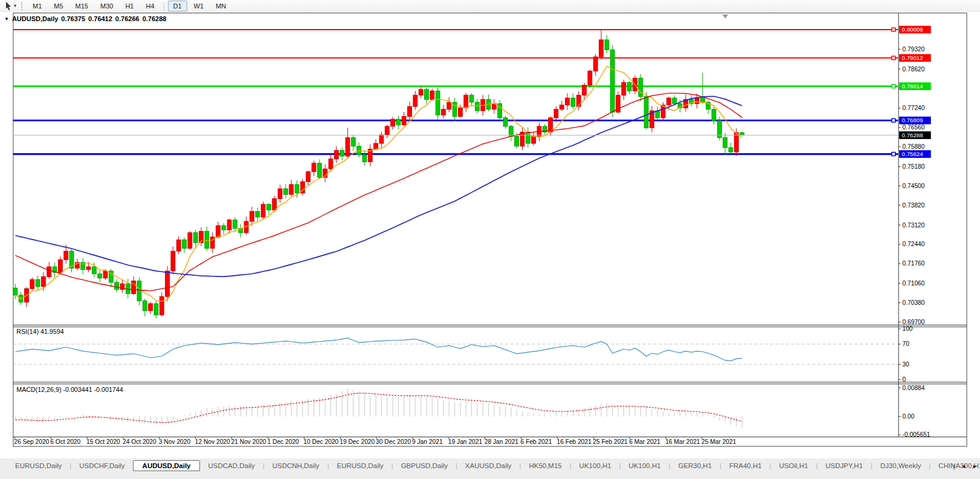 This screenshot has height=479, width=980. I want to click on date-label: 30 Dec 2020, so click(393, 442).